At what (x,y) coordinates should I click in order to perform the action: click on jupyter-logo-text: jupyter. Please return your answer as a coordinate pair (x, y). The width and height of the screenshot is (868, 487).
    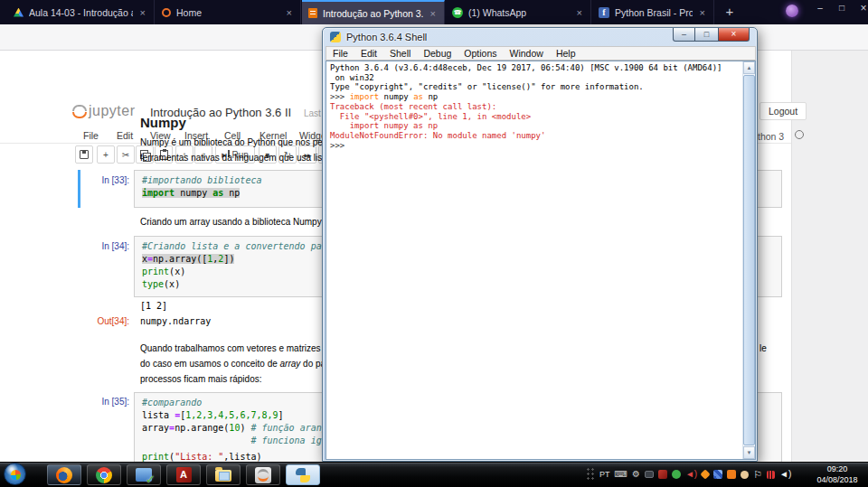
    Looking at the image, I should click on (112, 111).